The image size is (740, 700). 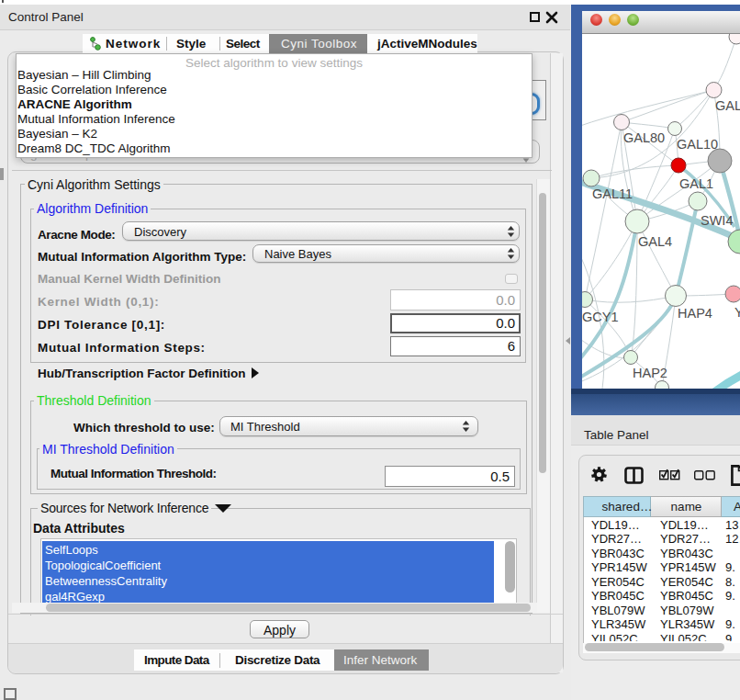 I want to click on svg-text: GAL1, so click(x=696, y=184).